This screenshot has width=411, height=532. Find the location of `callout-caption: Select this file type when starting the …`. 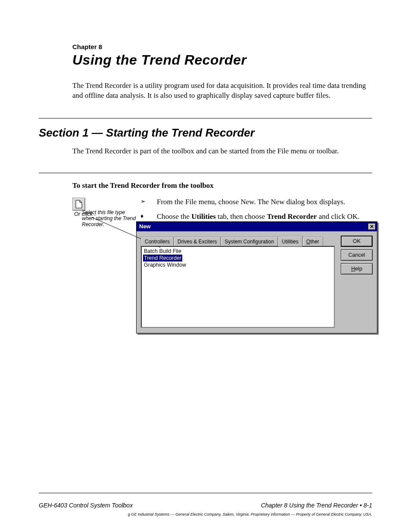

callout-caption: Select this file type when starting the … is located at coordinates (110, 218).